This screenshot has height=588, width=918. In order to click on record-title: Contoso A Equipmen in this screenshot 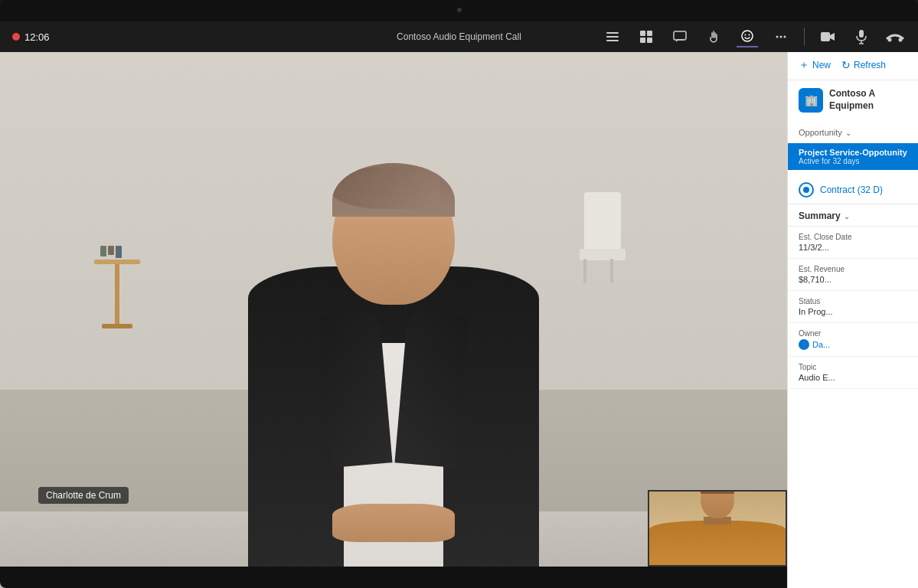, I will do `click(852, 100)`.